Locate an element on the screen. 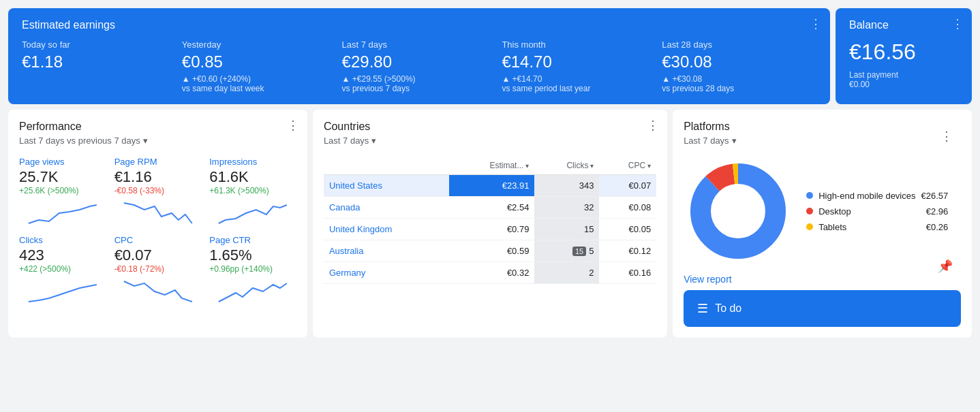 This screenshot has width=980, height=412. countries-title: Countries is located at coordinates (490, 127).